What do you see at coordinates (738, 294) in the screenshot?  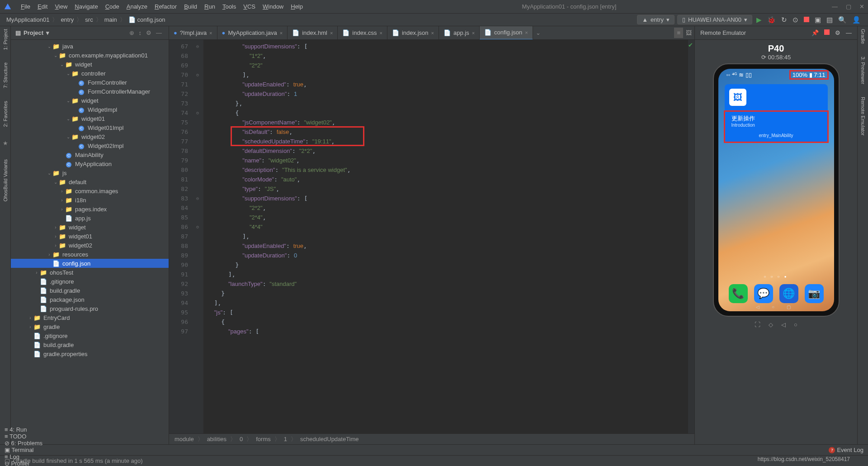 I see `phone-app-icon: 📞` at bounding box center [738, 294].